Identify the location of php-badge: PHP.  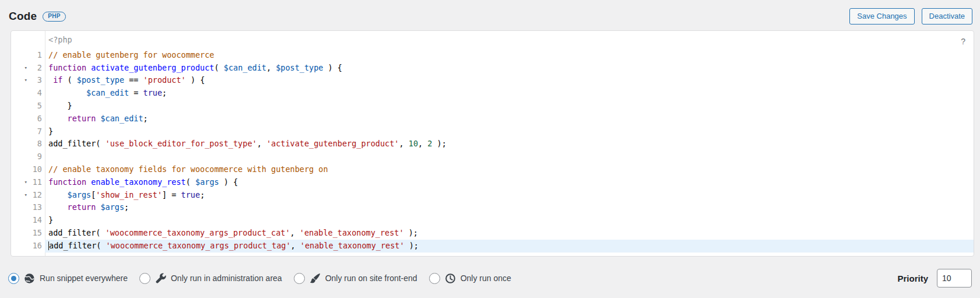
(54, 16).